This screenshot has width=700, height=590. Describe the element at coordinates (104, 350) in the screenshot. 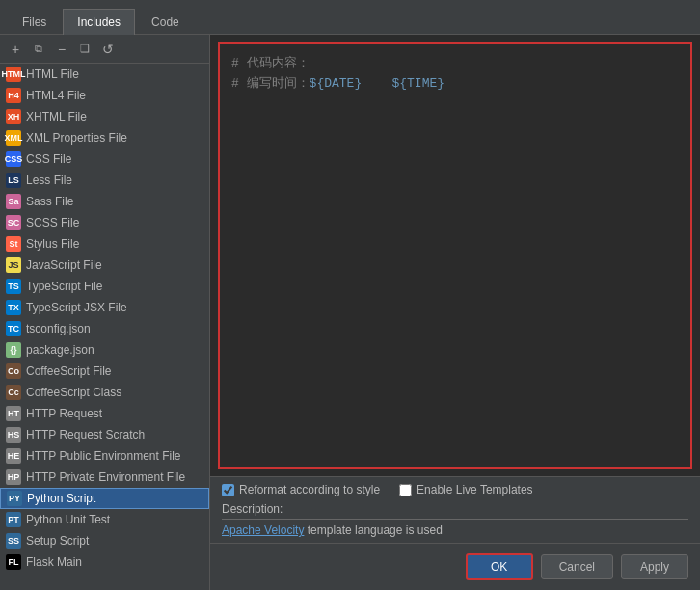

I see `file-item: {}package.json` at that location.